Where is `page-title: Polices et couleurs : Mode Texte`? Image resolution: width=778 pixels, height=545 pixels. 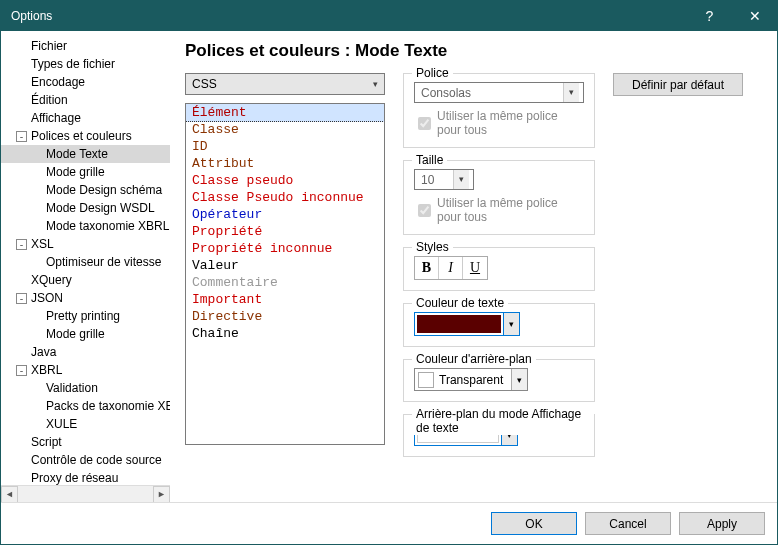
page-title: Polices et couleurs : Mode Texte is located at coordinates (474, 51).